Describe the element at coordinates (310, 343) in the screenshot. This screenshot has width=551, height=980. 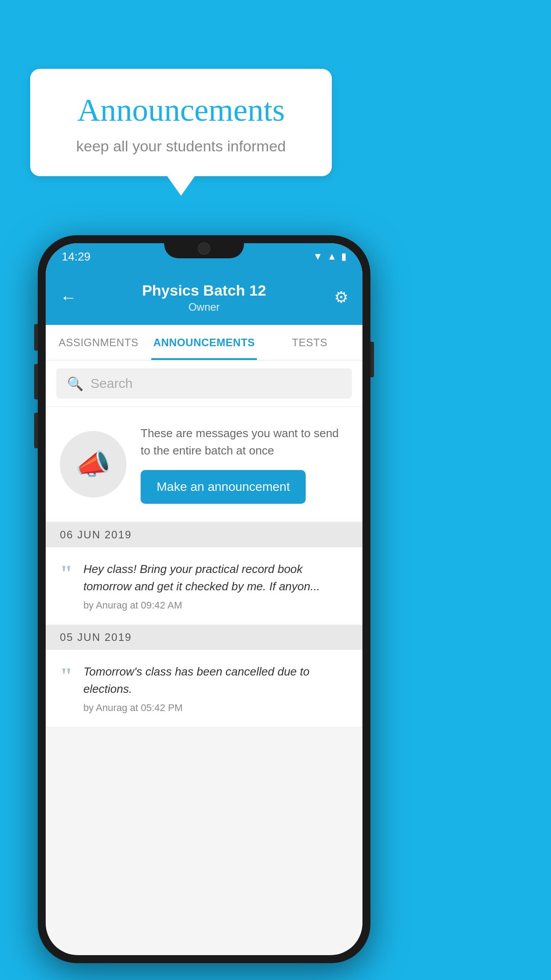
I see `tab-tests: TESTS` at that location.